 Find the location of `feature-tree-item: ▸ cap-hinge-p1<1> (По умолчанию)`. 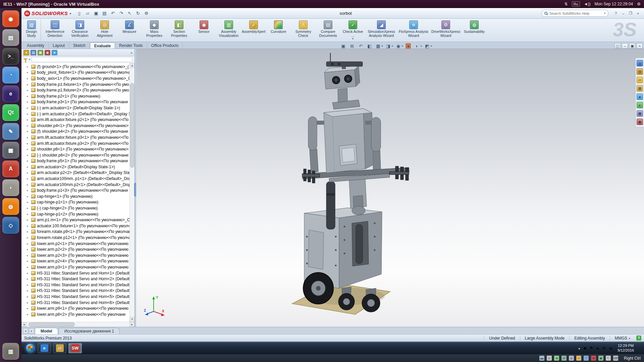

feature-tree-item: ▸ cap-hinge-p1<1> (По умолчанию) is located at coordinates (75, 202).